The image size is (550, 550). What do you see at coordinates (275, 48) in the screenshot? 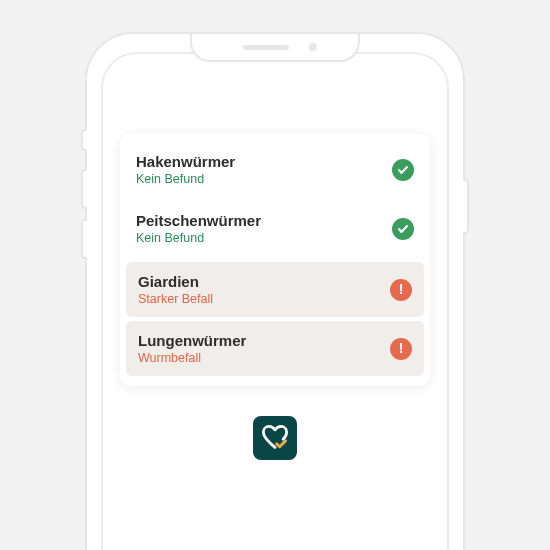
I see `phone-notch` at bounding box center [275, 48].